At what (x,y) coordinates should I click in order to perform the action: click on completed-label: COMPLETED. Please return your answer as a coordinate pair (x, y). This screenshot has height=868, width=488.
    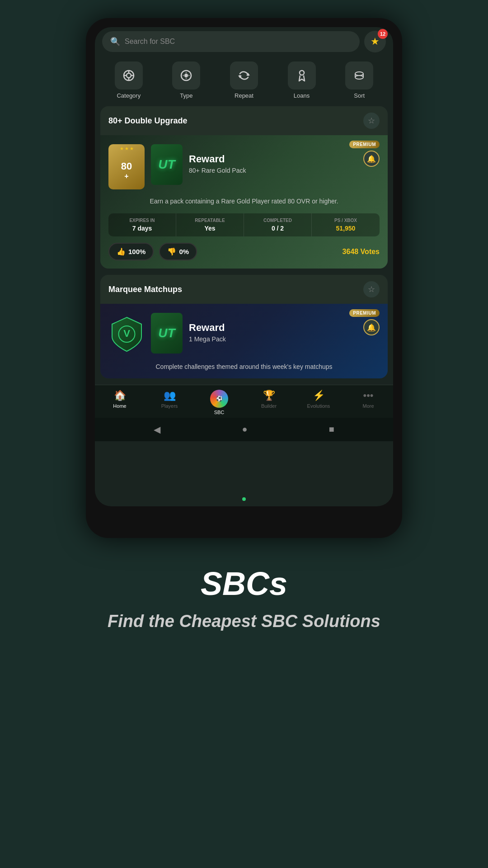
    Looking at the image, I should click on (277, 221).